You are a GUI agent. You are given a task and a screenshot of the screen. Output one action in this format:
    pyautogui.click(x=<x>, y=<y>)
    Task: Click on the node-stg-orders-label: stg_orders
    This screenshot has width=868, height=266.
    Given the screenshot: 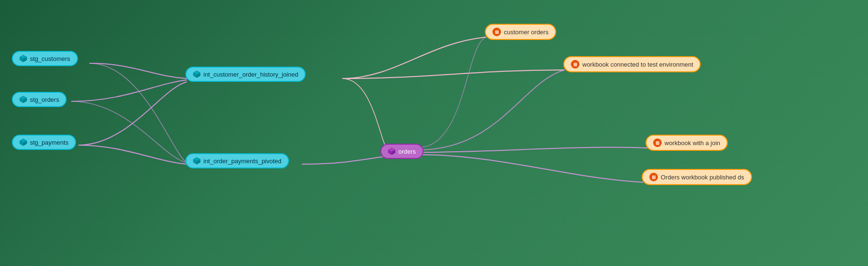 What is the action you would take?
    pyautogui.click(x=45, y=100)
    